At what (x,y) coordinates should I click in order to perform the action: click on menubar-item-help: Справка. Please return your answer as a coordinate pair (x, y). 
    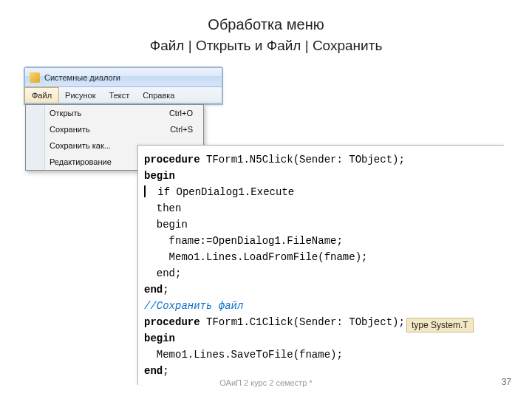
    Looking at the image, I should click on (158, 95).